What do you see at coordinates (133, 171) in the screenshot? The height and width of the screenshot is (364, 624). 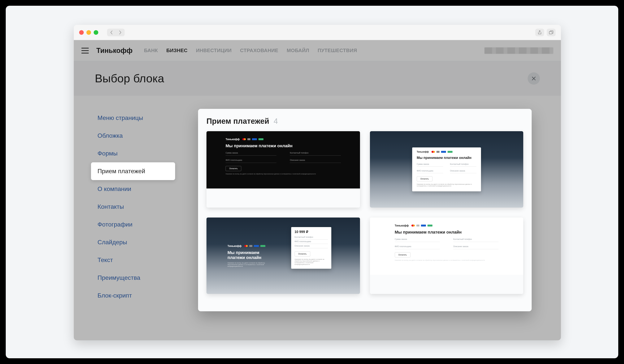 I see `sidebar-item-payments: Прием платежей` at bounding box center [133, 171].